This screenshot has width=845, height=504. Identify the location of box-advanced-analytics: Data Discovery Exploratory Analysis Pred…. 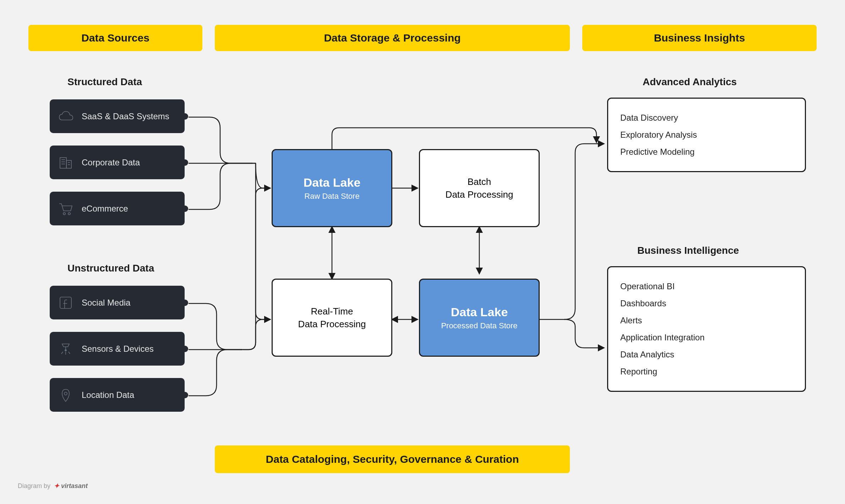
(707, 135).